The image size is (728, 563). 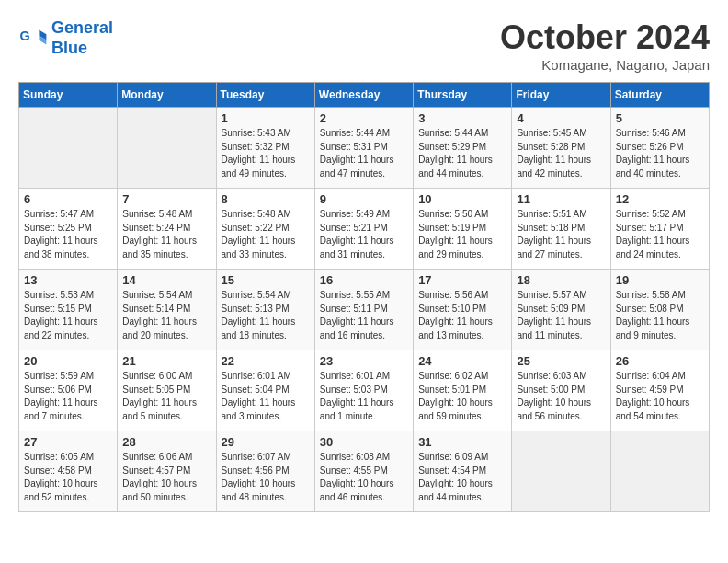 I want to click on calendar-cell: 20Sunrise: 5:59 AM Sunset: 5:06 PM Dayli…, so click(x=68, y=391).